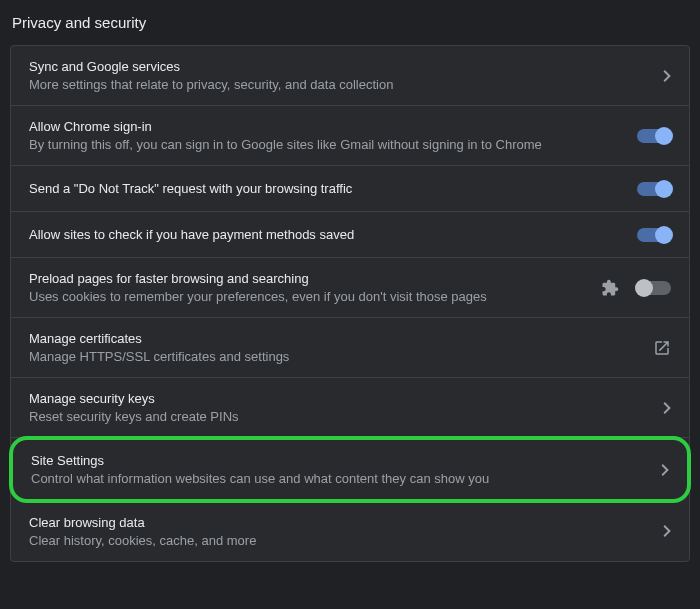 This screenshot has height=609, width=700. Describe the element at coordinates (346, 66) in the screenshot. I see `row-title: Sync and Google services` at that location.